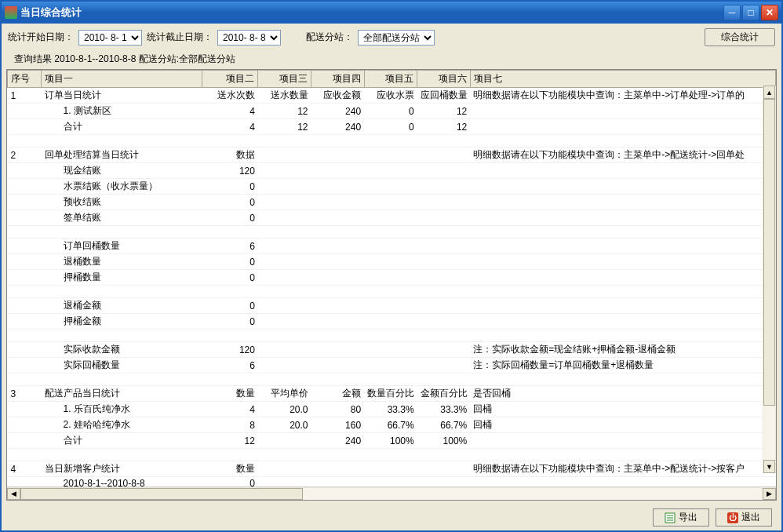 The height and width of the screenshot is (532, 783). Describe the element at coordinates (392, 394) in the screenshot. I see `table-row: 3配送产品当日统计数量平均单价金额数量百分比金额百分比是否回桶` at that location.